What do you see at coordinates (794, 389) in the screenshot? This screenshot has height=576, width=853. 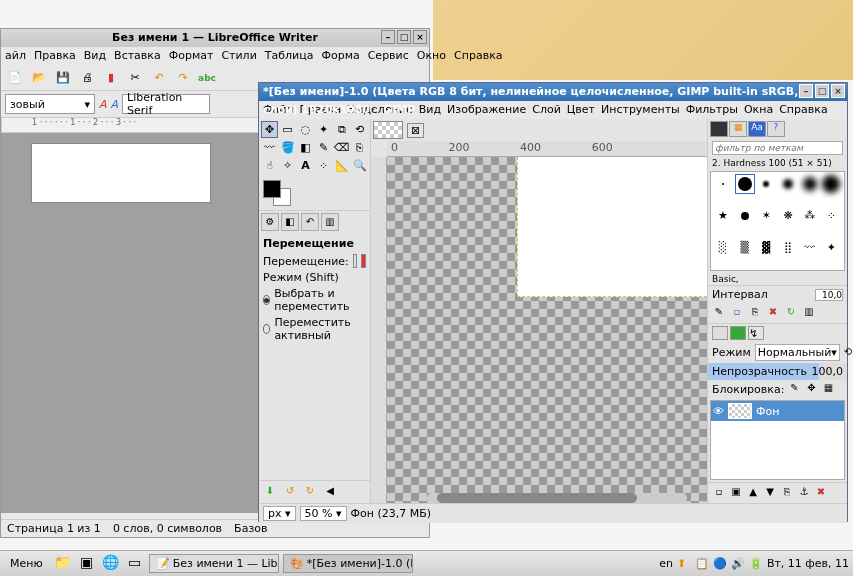 I see `lock-pixels-icon: ✎` at bounding box center [794, 389].